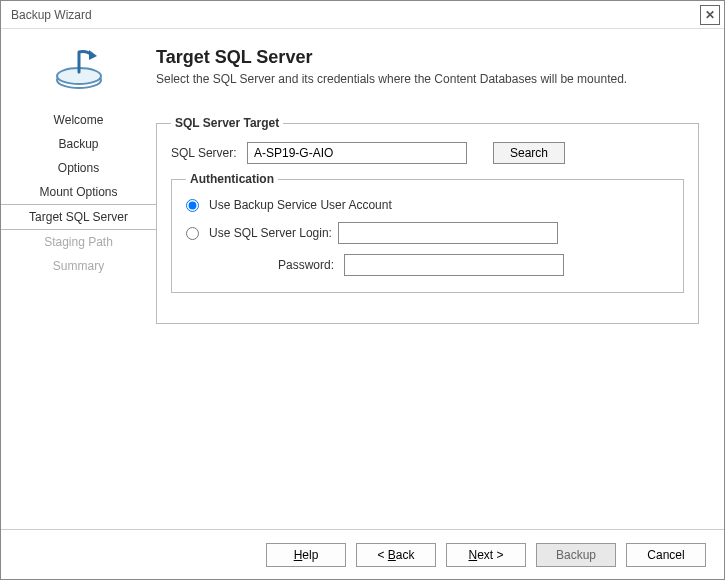 The image size is (725, 580). I want to click on wizard-steps: Welcome Backup Options Mount Options Tar…, so click(78, 193).